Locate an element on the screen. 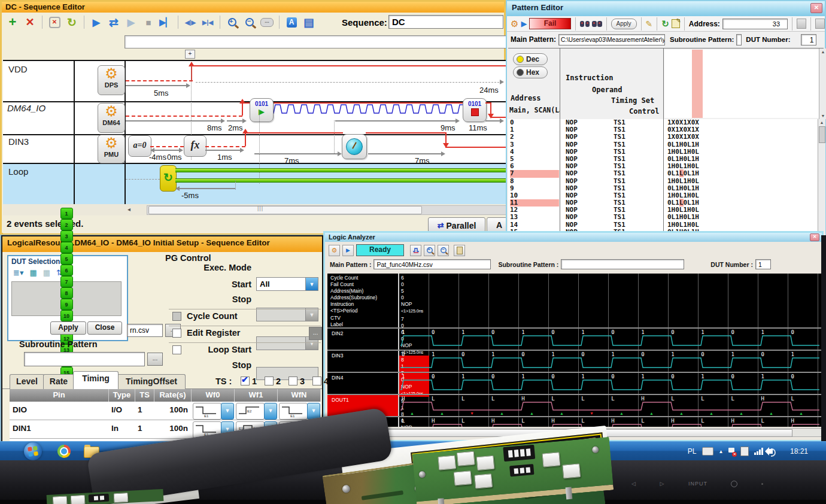  measure-button is located at coordinates (354, 147).